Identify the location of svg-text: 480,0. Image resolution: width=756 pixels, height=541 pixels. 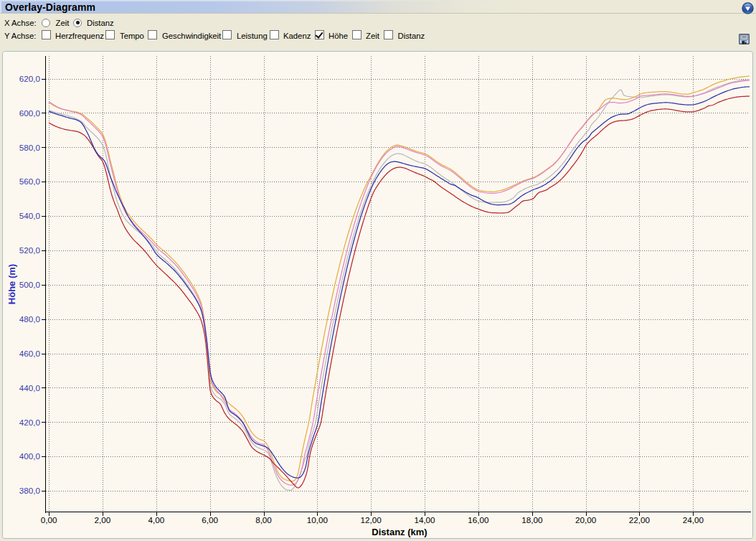
(30, 319).